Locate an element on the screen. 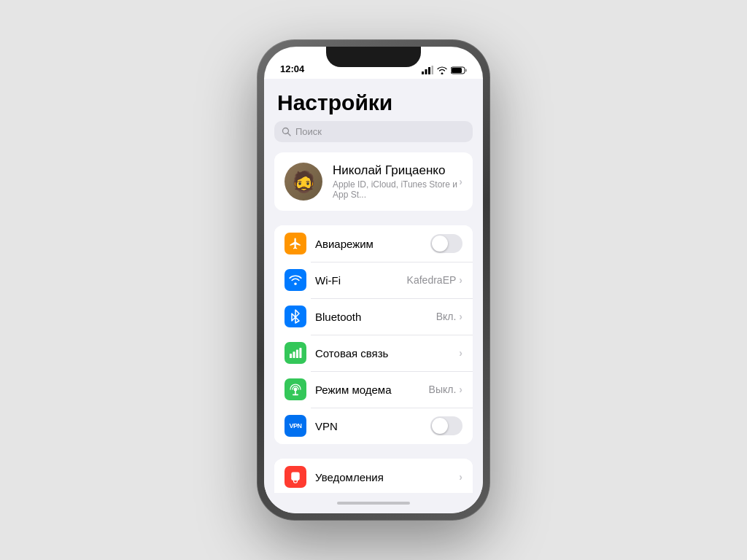  airplane-toggle is located at coordinates (446, 244).